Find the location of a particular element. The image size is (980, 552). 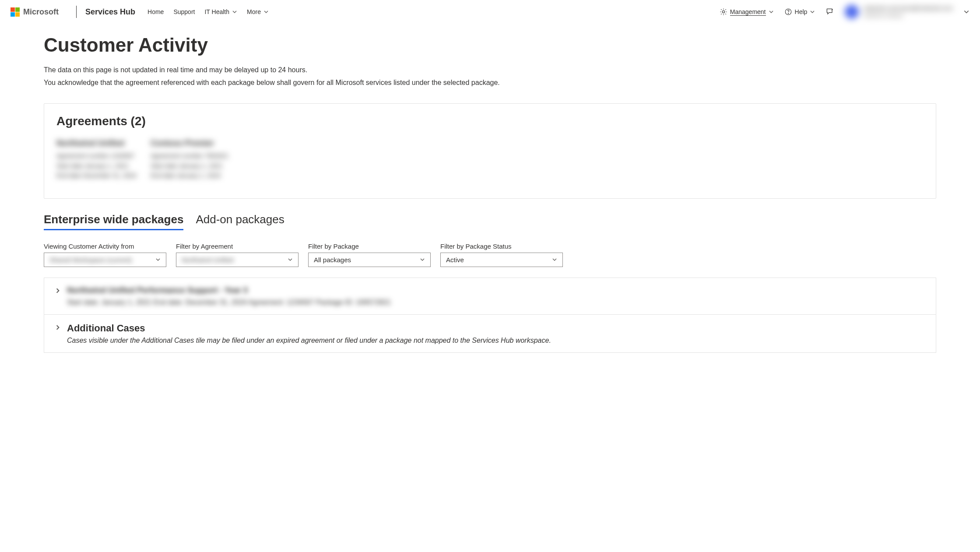

viewing-from-dropdown: Shared Workspace (current) is located at coordinates (105, 260).